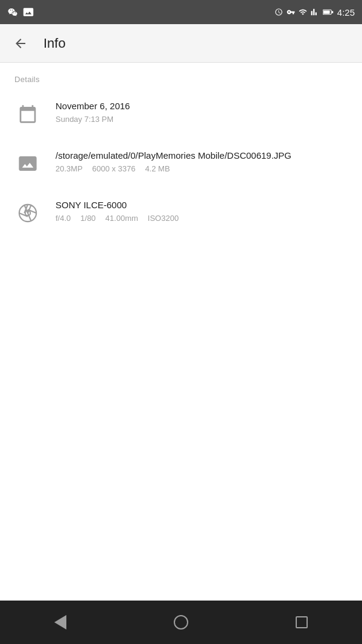 The width and height of the screenshot is (362, 644). What do you see at coordinates (202, 112) in the screenshot?
I see `date-detail-text: November 6, 2016 Sunday 7:13 PM` at bounding box center [202, 112].